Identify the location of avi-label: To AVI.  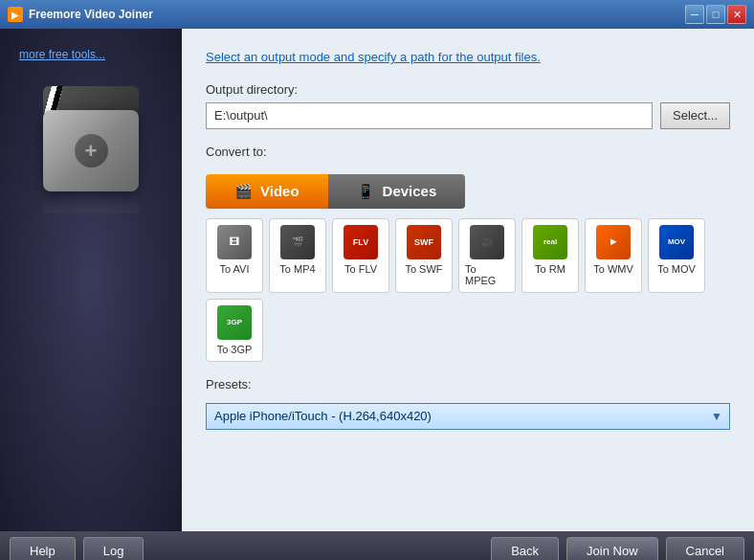
(235, 269).